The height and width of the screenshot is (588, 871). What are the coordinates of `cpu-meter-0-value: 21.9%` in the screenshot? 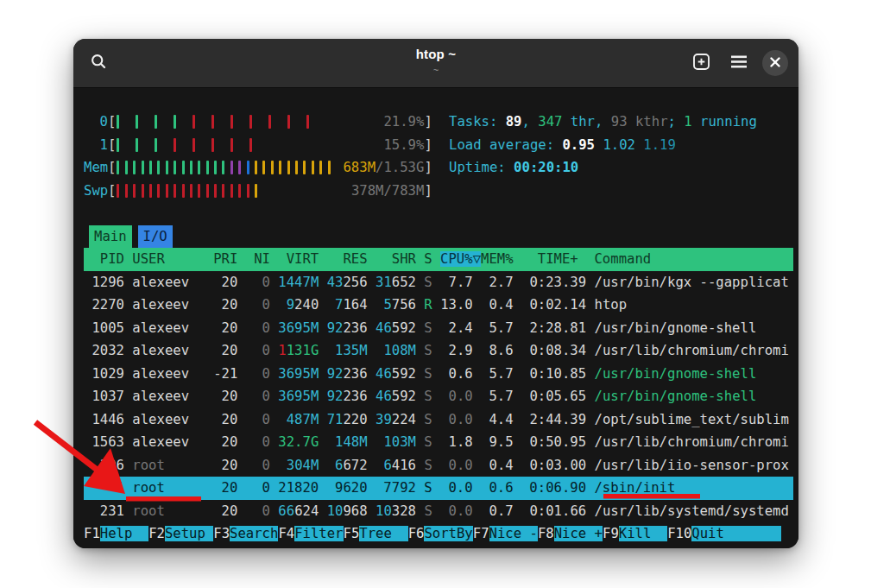 It's located at (404, 123).